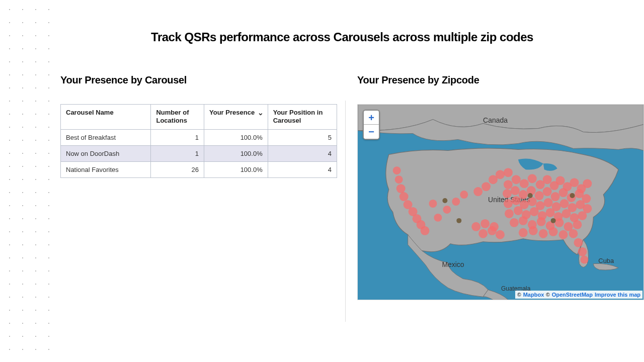 This screenshot has width=644, height=362. Describe the element at coordinates (232, 113) in the screenshot. I see `col-your-presence-label: Your Presence` at that location.